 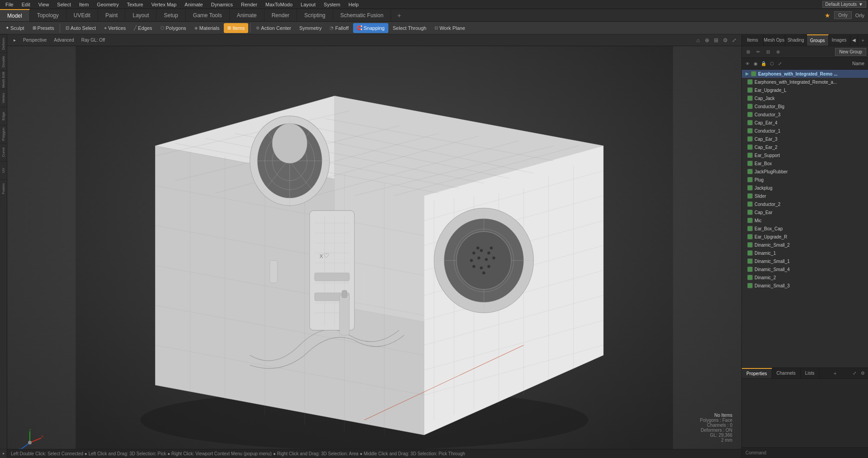 I want to click on tab-schematic: Schematic Fusion, so click(x=362, y=15).